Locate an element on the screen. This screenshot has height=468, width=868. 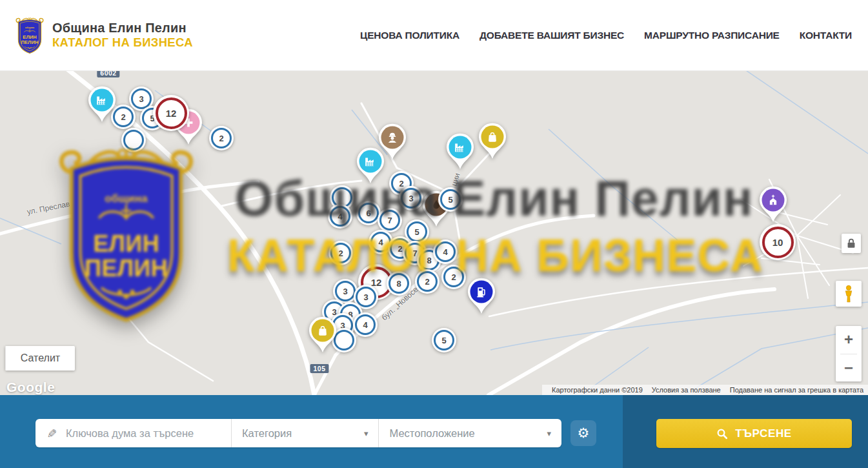
pencil-icon: ✎ is located at coordinates (52, 433).